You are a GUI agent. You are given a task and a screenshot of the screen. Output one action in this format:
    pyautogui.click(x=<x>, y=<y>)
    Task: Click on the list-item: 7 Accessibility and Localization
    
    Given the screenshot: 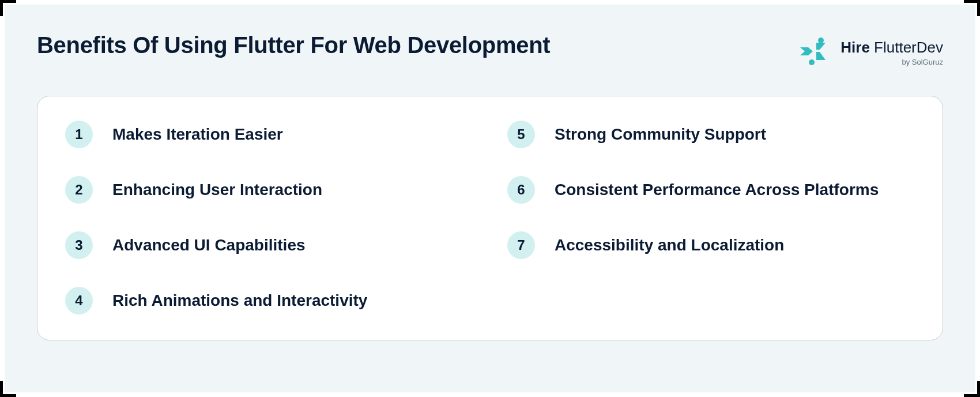 What is the action you would take?
    pyautogui.click(x=711, y=245)
    